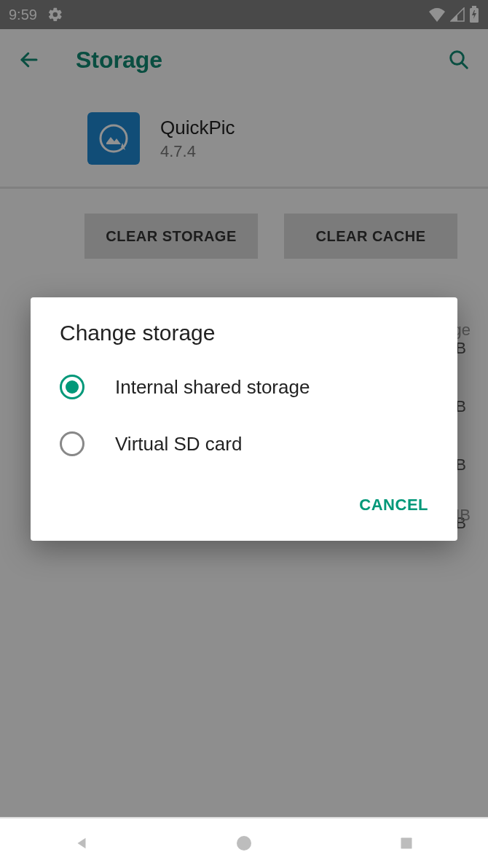 The image size is (488, 868). I want to click on radio-checked-icon, so click(72, 387).